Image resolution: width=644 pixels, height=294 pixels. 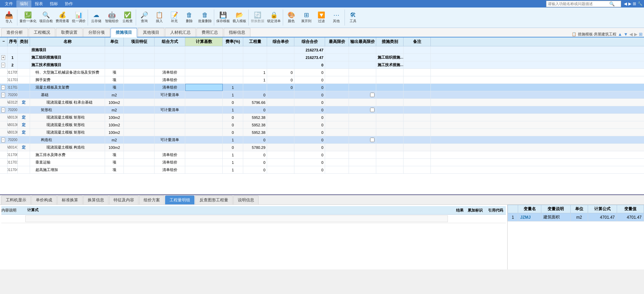 What do you see at coordinates (46, 18) in the screenshot?
I see `btn-selfcheck: 🔍 项目自检` at bounding box center [46, 18].